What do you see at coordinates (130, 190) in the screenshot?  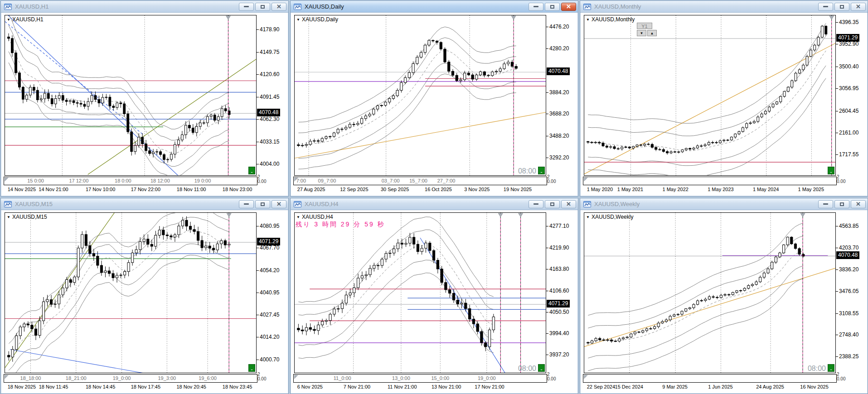 I see `date-axis: 14 Nov 202514 Nov 21:0017 Nov 10:0017 No…` at bounding box center [130, 190].